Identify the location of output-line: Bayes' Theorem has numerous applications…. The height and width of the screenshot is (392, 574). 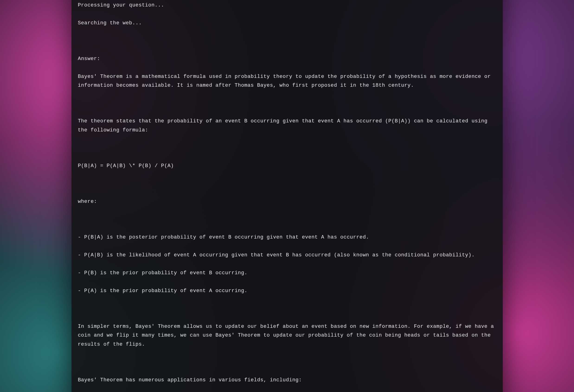
(287, 380).